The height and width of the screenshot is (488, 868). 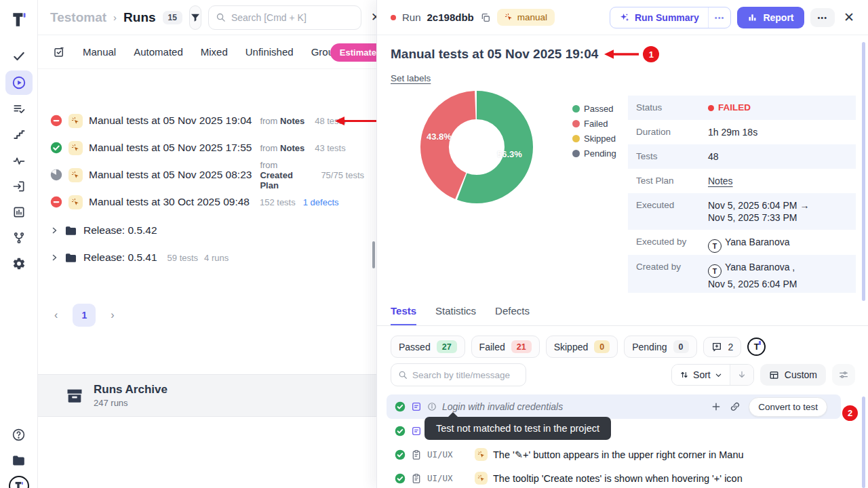 What do you see at coordinates (411, 79) in the screenshot?
I see `set-labels-link: Set labels` at bounding box center [411, 79].